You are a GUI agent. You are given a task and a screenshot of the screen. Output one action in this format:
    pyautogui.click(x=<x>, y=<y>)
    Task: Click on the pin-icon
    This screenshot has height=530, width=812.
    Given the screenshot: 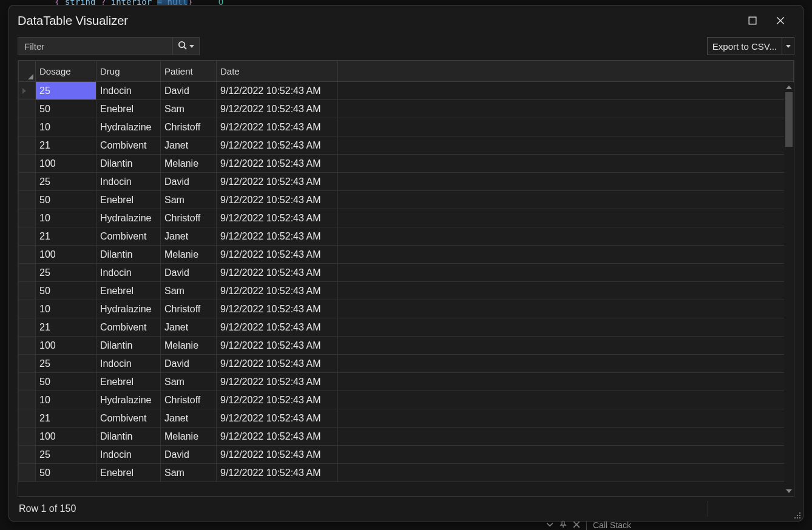 What is the action you would take?
    pyautogui.click(x=563, y=525)
    